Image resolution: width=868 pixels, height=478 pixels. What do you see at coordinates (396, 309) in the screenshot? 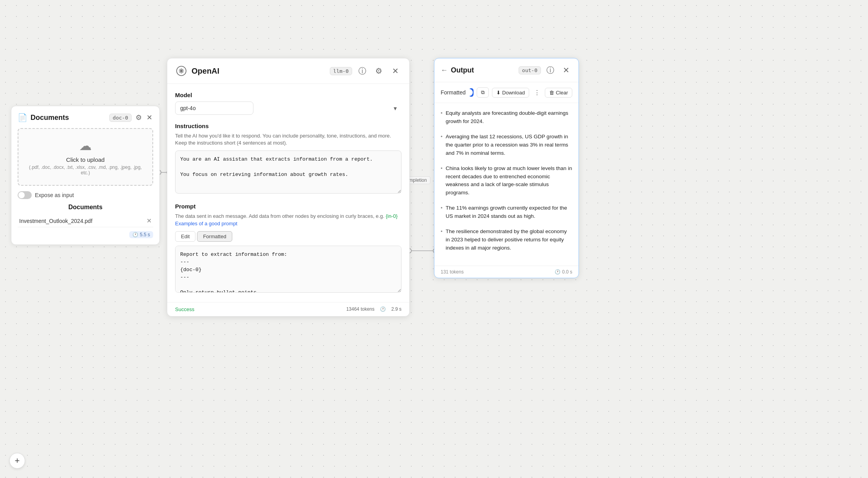
I see `openai-time: 2.9 s` at bounding box center [396, 309].